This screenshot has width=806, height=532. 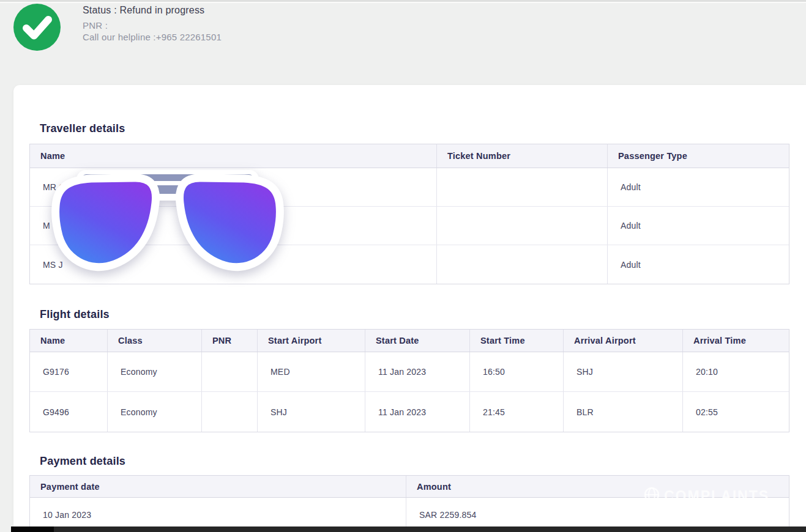 I want to click on flight-start-airport: MED, so click(x=312, y=372).